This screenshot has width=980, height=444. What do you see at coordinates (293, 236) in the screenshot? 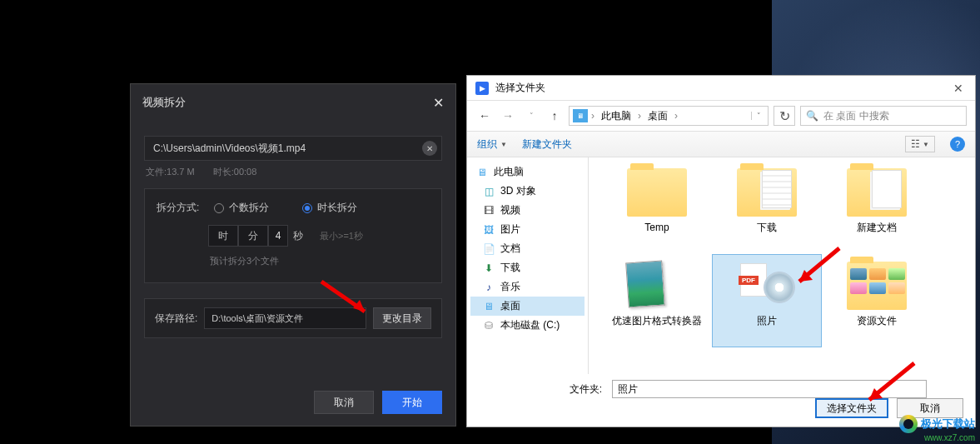
I see `split-options-panel: 拆分方式: 个数拆分 时长拆分 时 分 4 秒 最小>=1秒 预计拆分3个文件` at bounding box center [293, 236].